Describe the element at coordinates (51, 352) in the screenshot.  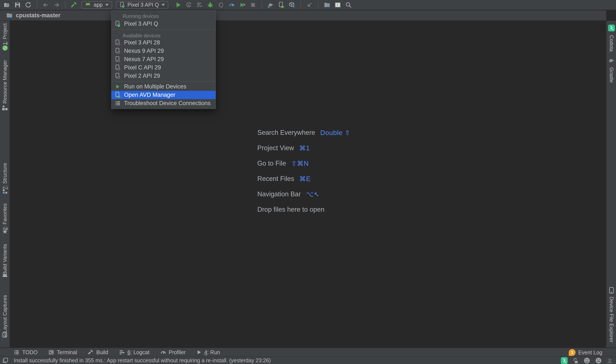
I see `terminal-icon` at that location.